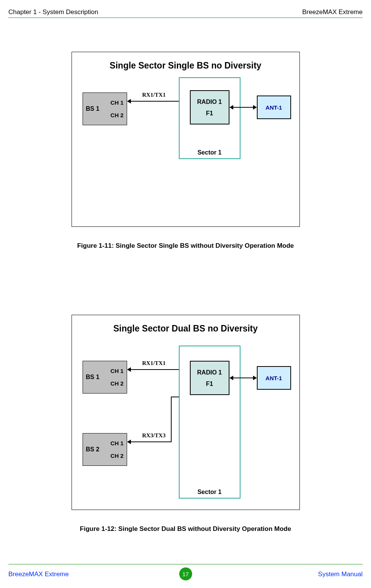  What do you see at coordinates (210, 113) in the screenshot?
I see `radio-1-line2: F1` at bounding box center [210, 113].